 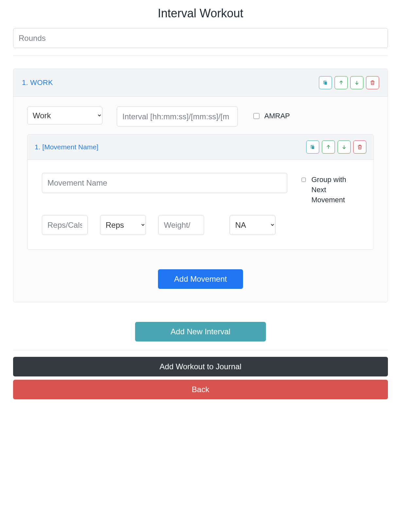 What do you see at coordinates (304, 180) in the screenshot?
I see `group-next-checkbox` at bounding box center [304, 180].